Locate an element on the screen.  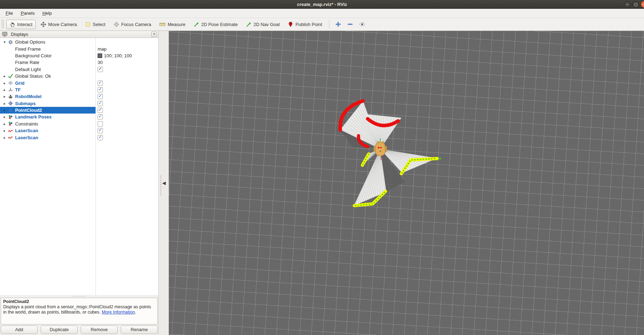
vertical-splitter: ◀ is located at coordinates (164, 183).